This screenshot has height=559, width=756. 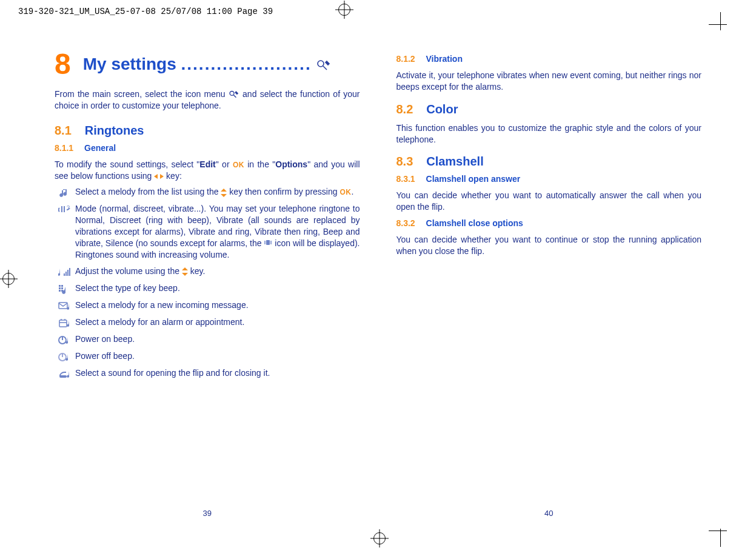 What do you see at coordinates (129, 271) in the screenshot?
I see `text: Adjust the volume using the` at bounding box center [129, 271].